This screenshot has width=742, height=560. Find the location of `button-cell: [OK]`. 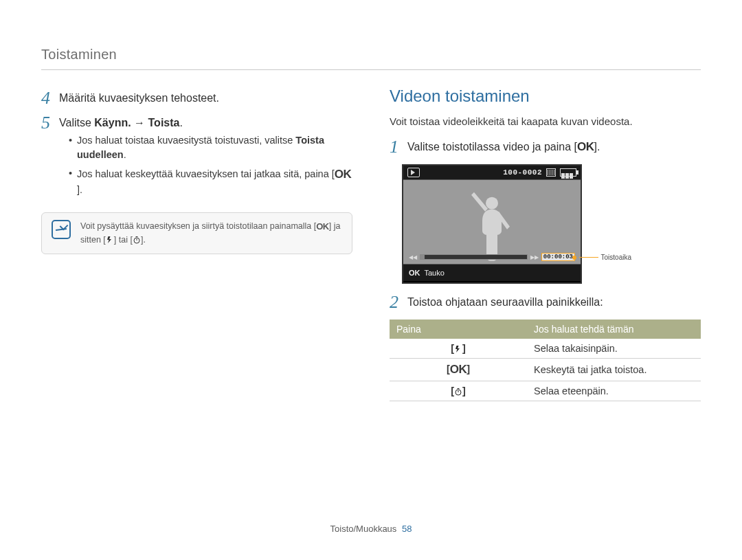

button-cell: [OK] is located at coordinates (458, 370).